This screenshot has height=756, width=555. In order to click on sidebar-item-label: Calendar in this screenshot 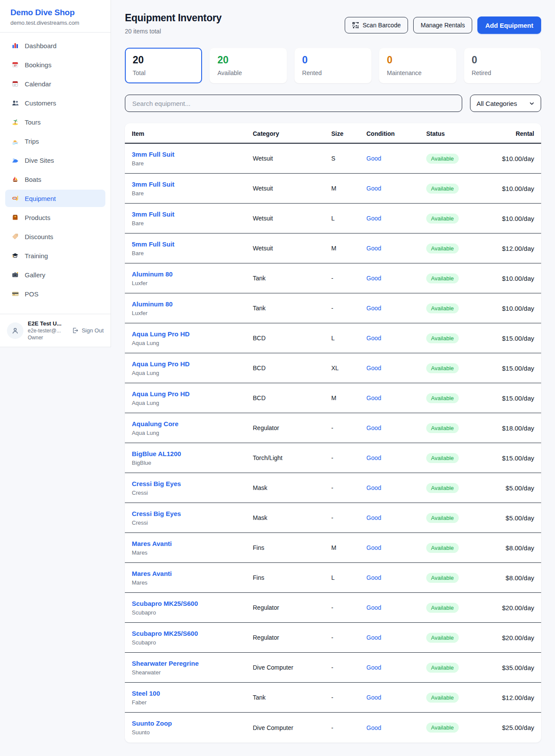, I will do `click(38, 84)`.